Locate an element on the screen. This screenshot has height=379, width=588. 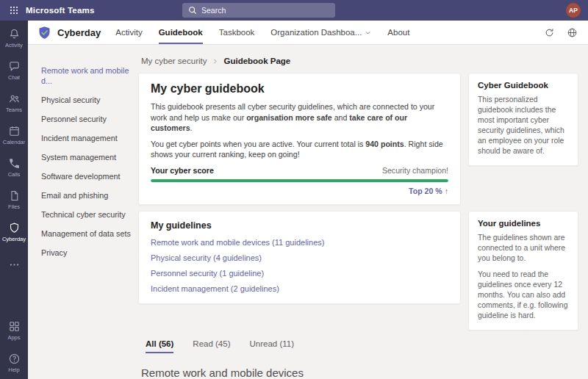
file-icon is located at coordinates (15, 195).